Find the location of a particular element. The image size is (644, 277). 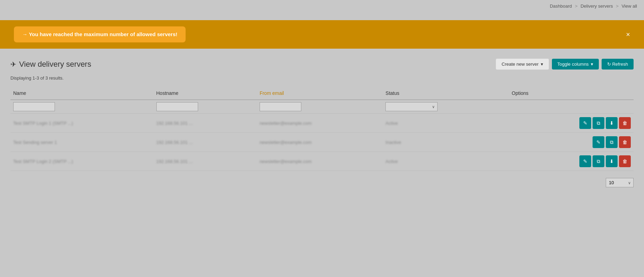

row2-from-email: newsletter@example.com is located at coordinates (320, 142).